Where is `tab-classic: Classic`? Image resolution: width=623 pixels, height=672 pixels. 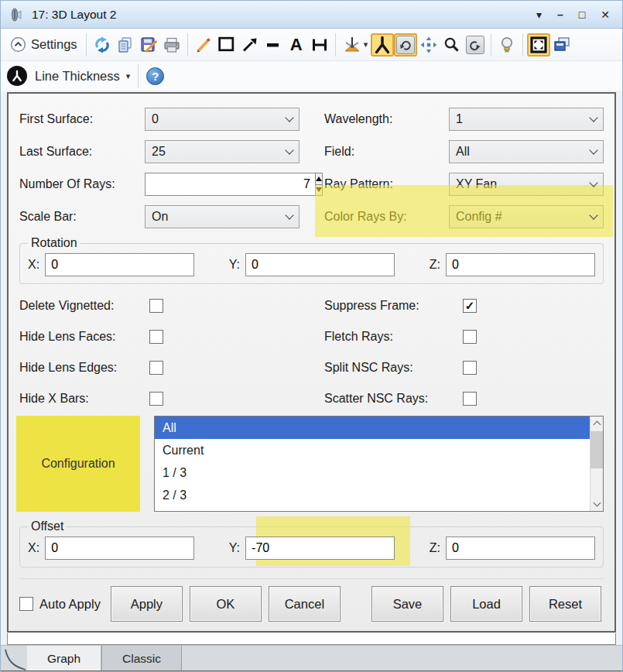
tab-classic: Classic is located at coordinates (142, 658).